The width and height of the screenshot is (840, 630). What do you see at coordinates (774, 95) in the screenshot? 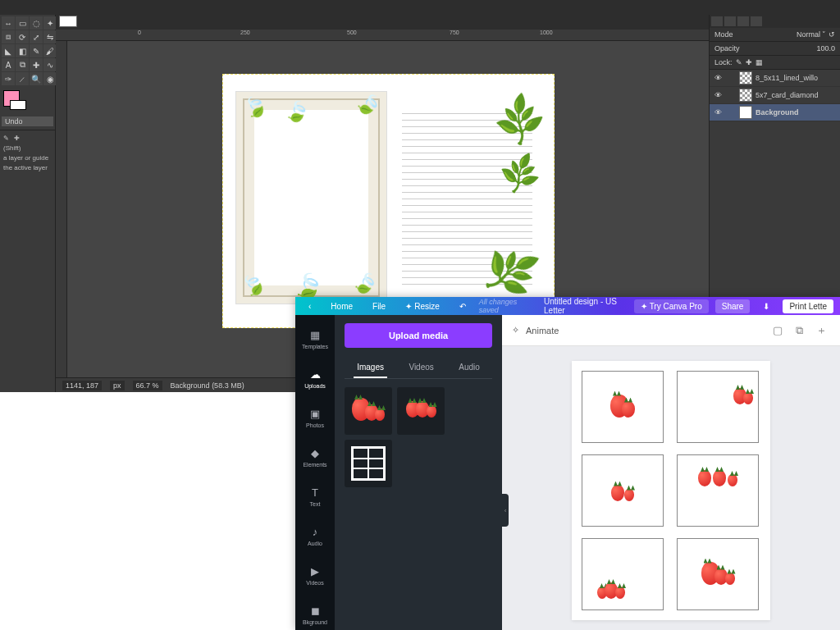
I see `layer-item: 👁 5x7_card_diamond` at bounding box center [774, 95].